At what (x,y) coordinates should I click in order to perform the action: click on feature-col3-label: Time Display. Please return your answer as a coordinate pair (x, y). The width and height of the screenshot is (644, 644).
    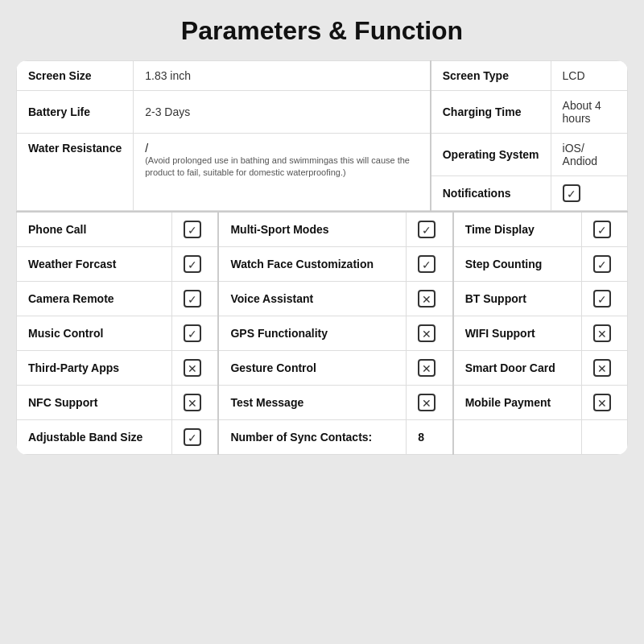
    Looking at the image, I should click on (517, 229).